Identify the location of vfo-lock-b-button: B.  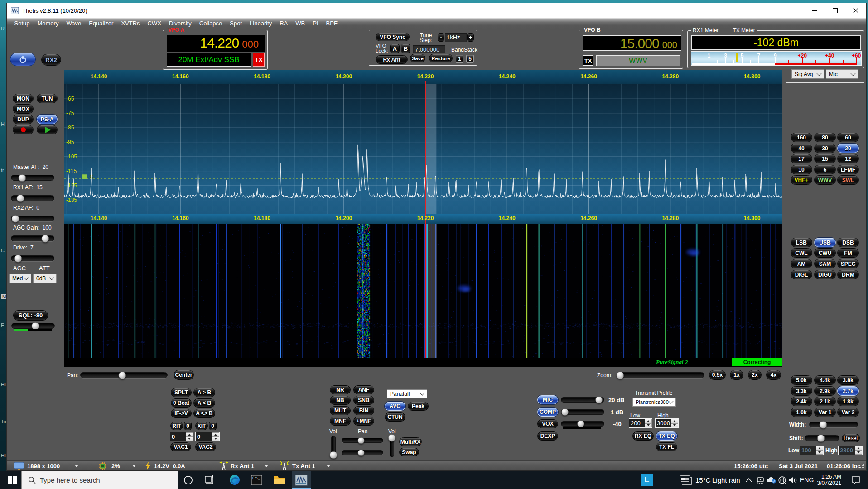
(406, 48).